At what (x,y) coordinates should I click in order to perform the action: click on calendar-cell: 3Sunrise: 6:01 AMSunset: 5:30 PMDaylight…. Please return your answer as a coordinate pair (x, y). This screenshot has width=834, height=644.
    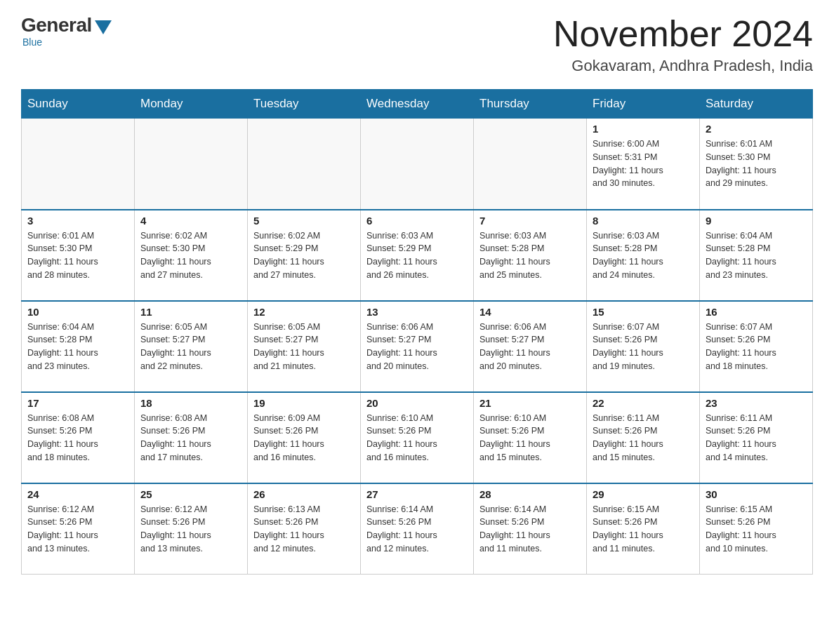
    Looking at the image, I should click on (79, 255).